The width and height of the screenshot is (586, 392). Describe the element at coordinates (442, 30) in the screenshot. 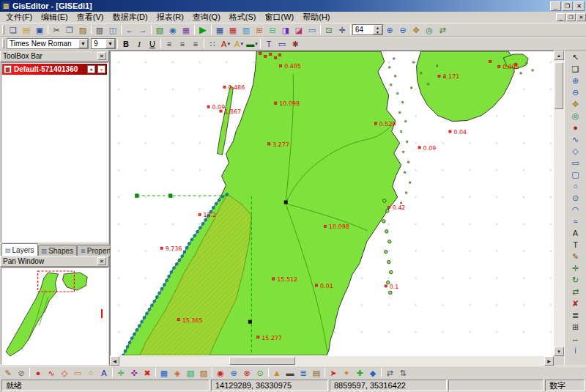

I see `refresh-button: ⇄` at that location.